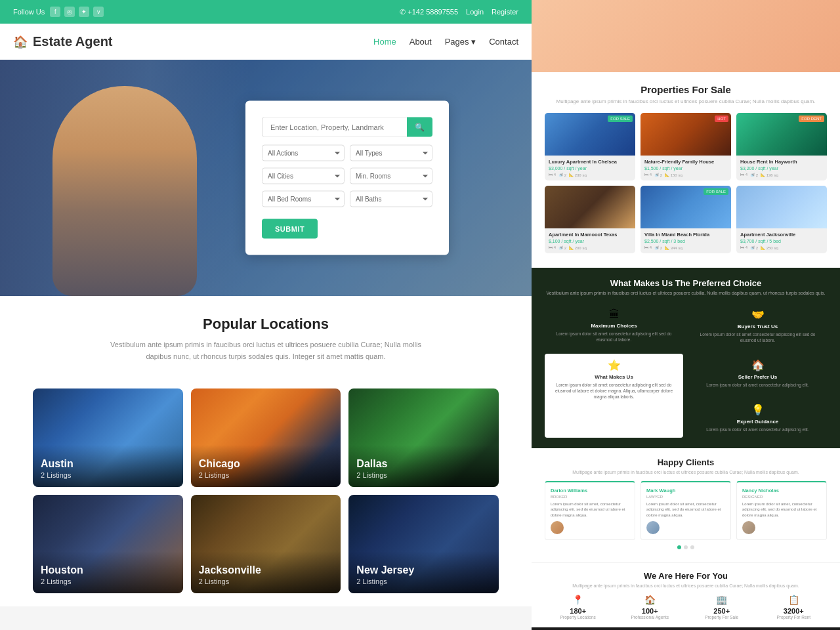 The image size is (840, 630). I want to click on logo: 🏠 Estate Agent, so click(63, 42).